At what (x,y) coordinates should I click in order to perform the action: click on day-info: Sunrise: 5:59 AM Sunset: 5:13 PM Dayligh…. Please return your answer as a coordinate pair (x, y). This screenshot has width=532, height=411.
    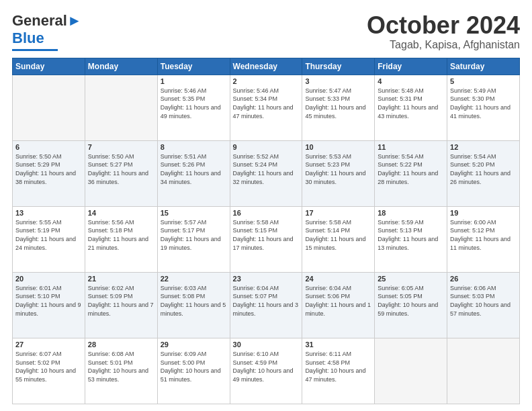
    Looking at the image, I should click on (411, 235).